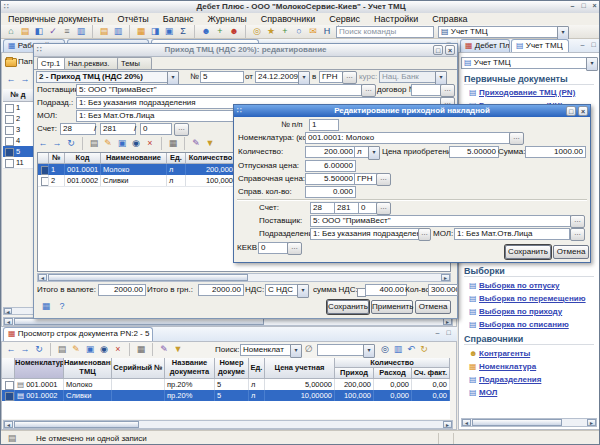 The height and width of the screenshot is (445, 600). Describe the element at coordinates (285, 32) in the screenshot. I see `plus-icon: +` at that location.